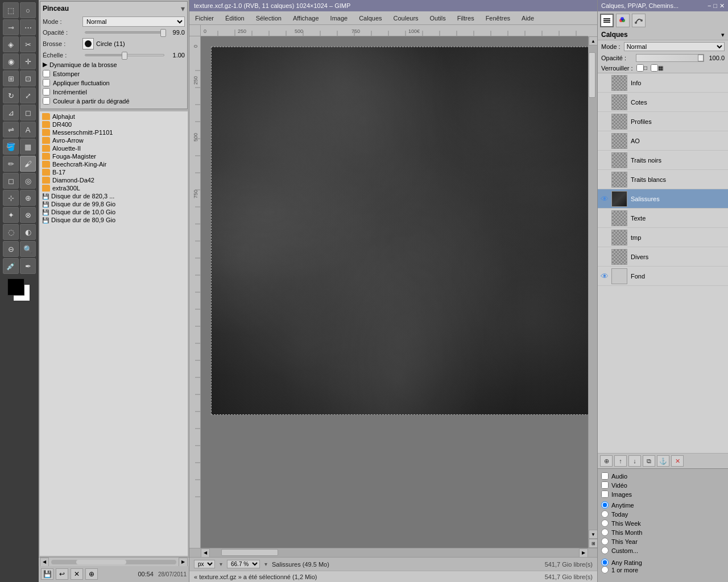 This screenshot has height=582, width=728. Describe the element at coordinates (593, 534) in the screenshot. I see `scroll-down-btn: ▼` at that location.